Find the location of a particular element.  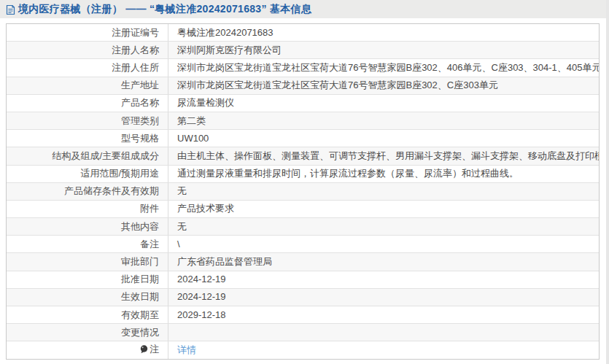

row-label: 注册人名称 is located at coordinates (88, 50).